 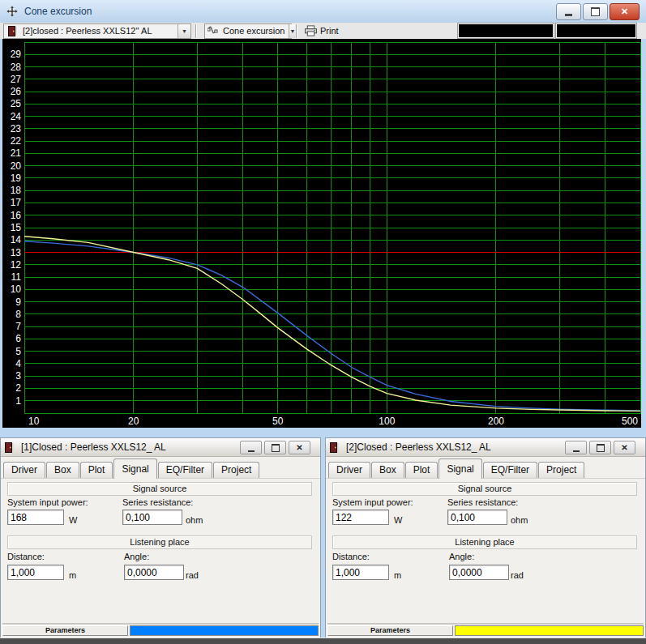 I want to click on signal-tab-content: Signal source System input power: Series…, so click(x=486, y=552).